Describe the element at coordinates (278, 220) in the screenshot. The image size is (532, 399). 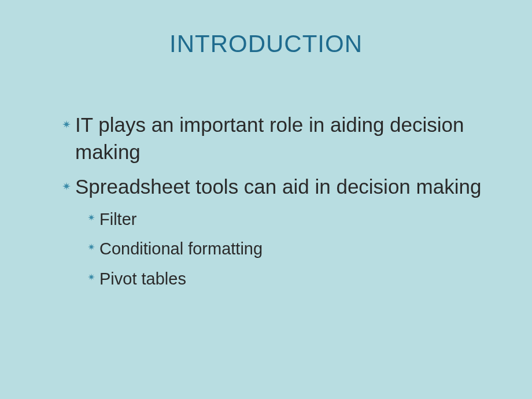
I see `bullet-item-sub: Filter` at that location.